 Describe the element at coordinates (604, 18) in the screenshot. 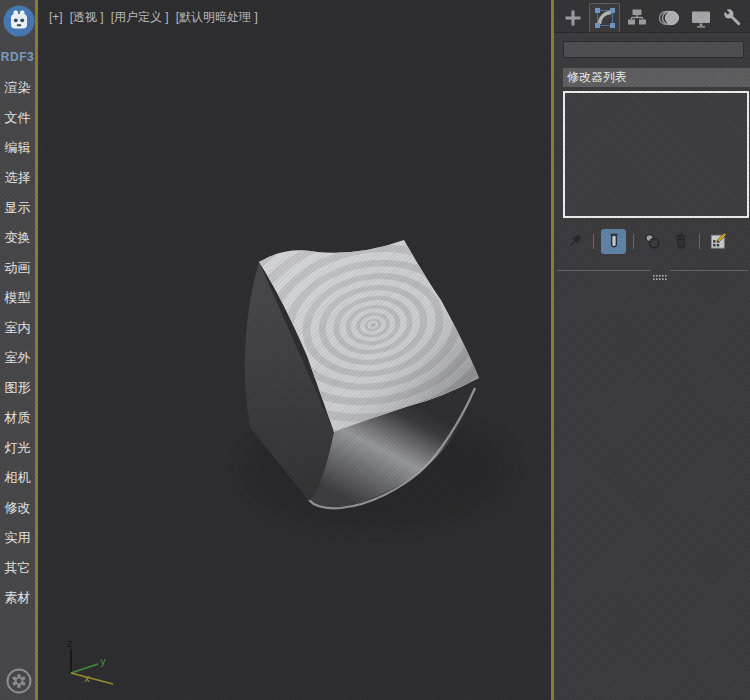

I see `tab-modify` at that location.